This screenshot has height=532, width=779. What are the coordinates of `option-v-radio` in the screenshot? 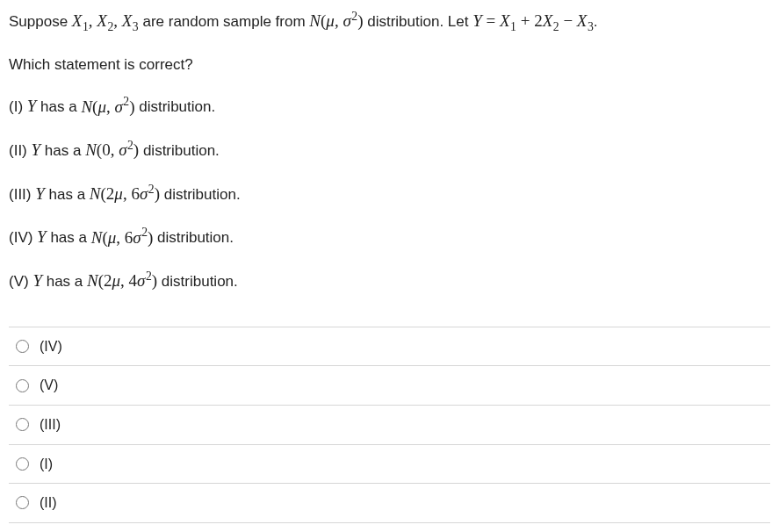 It's located at (23, 386).